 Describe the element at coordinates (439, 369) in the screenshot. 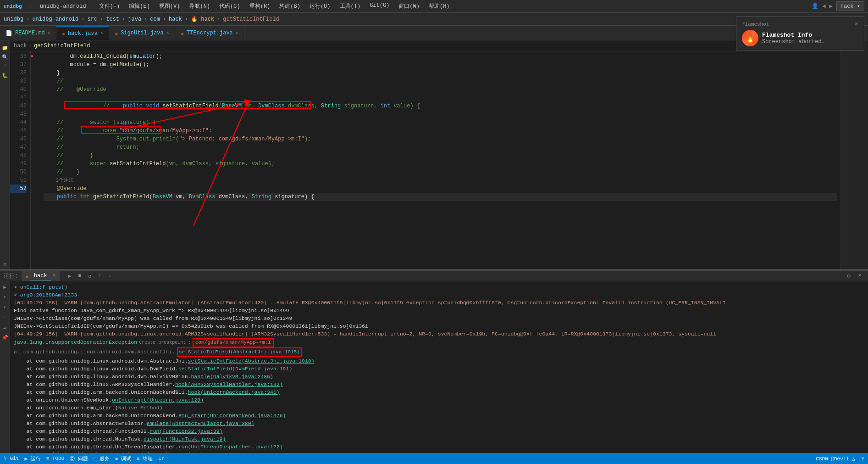

I see `console-stack3: at com.github.unidbg.linux.android.dvm.D…` at that location.